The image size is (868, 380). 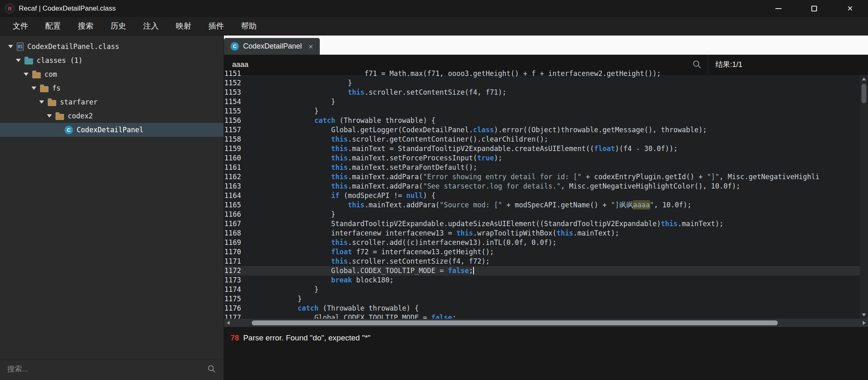 What do you see at coordinates (542, 215) in the screenshot?
I see `code-line-1166: 1166 }` at bounding box center [542, 215].